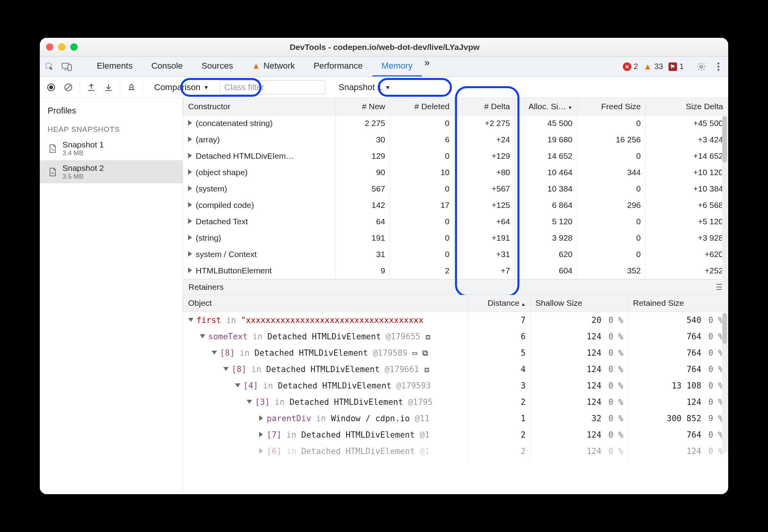 The width and height of the screenshot is (768, 532). Describe the element at coordinates (580, 320) in the screenshot. I see `shallow-cell: 200 %` at that location.